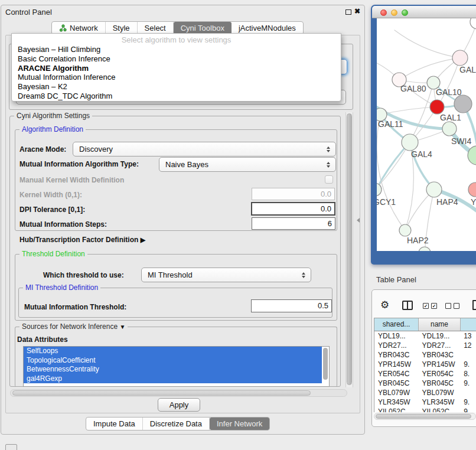 The image size is (476, 450). I want to click on tab-discretize-data: Discretize Data, so click(176, 424).